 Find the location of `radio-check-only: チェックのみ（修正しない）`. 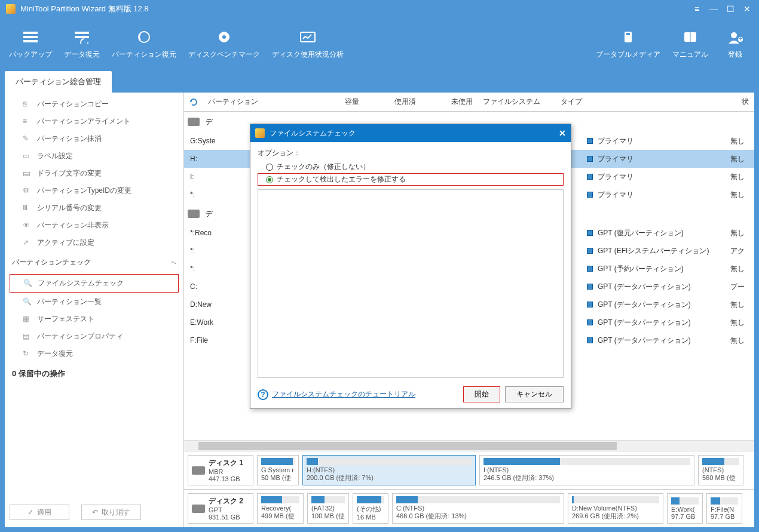

radio-check-only: チェックのみ（修正しない） is located at coordinates (411, 167).